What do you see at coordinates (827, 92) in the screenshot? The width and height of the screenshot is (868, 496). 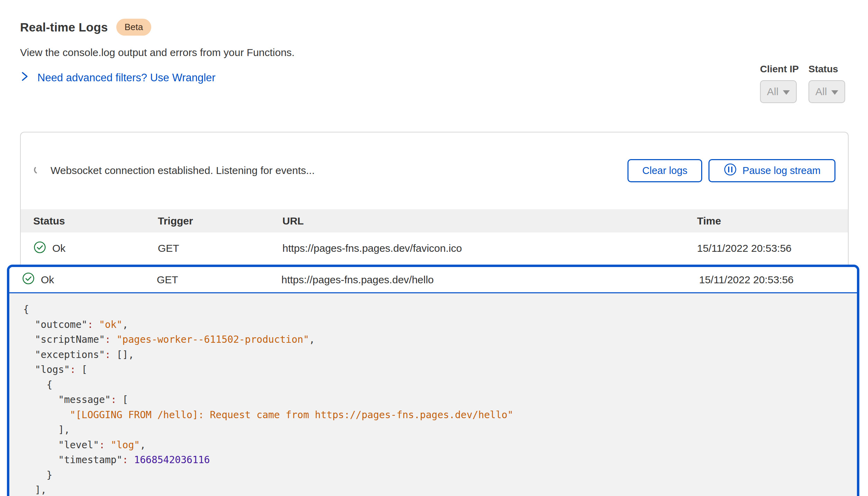 I see `status-dropdown: All` at bounding box center [827, 92].